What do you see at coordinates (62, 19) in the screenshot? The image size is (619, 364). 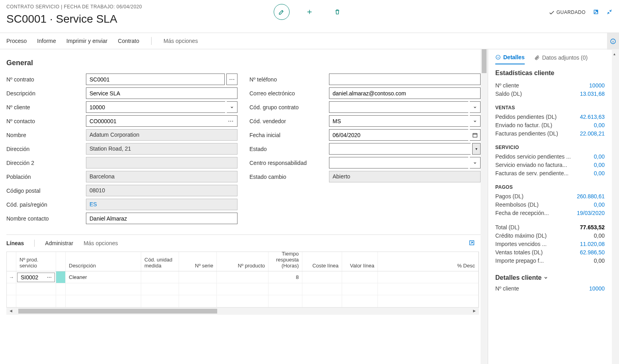 I see `page-title: SC0001 · Service SLA` at bounding box center [62, 19].